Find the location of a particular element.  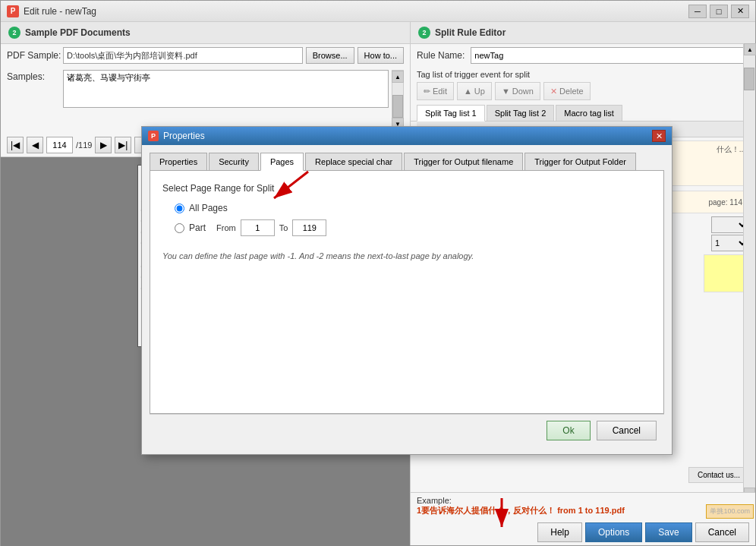

dialog-tab-properties: Properties is located at coordinates (178, 161).